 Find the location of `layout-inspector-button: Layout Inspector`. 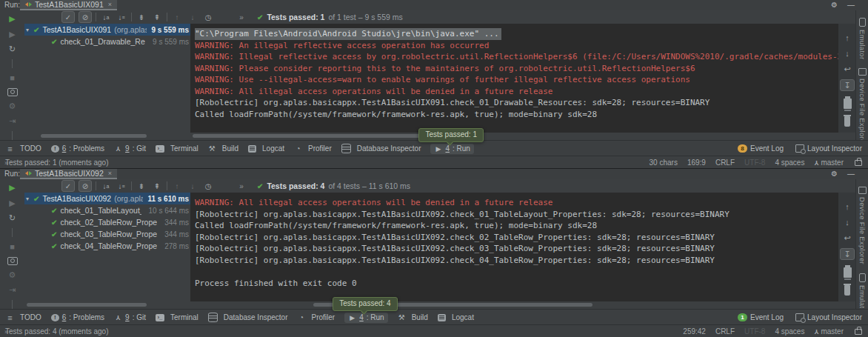

layout-inspector-button: Layout Inspector is located at coordinates (829, 317).